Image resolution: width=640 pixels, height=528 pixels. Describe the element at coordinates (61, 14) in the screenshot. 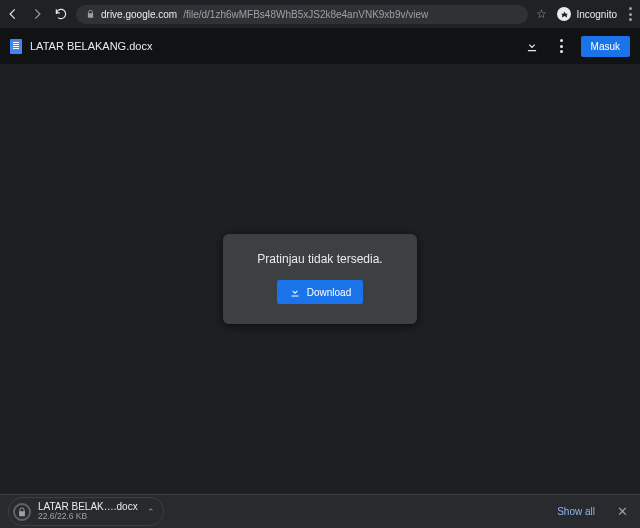

I see `reload-icon` at that location.